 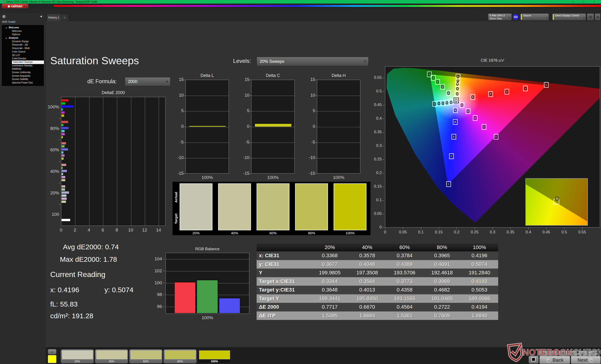 What do you see at coordinates (590, 17) in the screenshot?
I see `settings-button: ⚙` at bounding box center [590, 17].